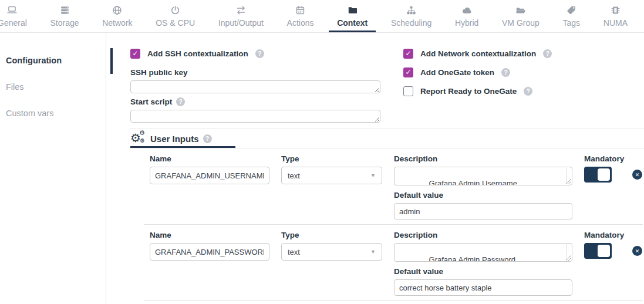 The image size is (644, 304). Describe the element at coordinates (117, 11) in the screenshot. I see `globe-icon` at that location.